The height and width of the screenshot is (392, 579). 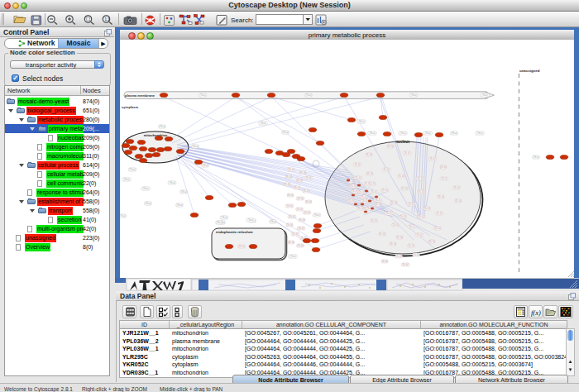 What do you see at coordinates (529, 71) in the screenshot?
I see `svg-text: unassigned` at bounding box center [529, 71].